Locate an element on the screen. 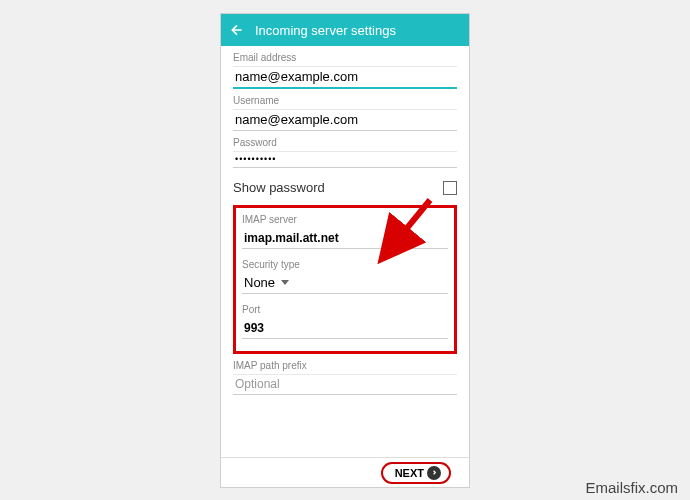  show-password-row: Show password is located at coordinates (345, 188).